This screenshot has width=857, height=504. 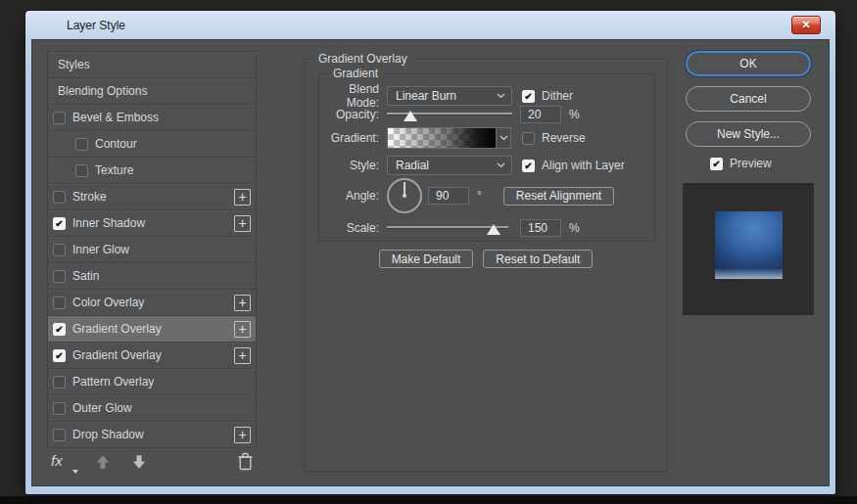 I want to click on dither-label: Dither, so click(x=557, y=96).